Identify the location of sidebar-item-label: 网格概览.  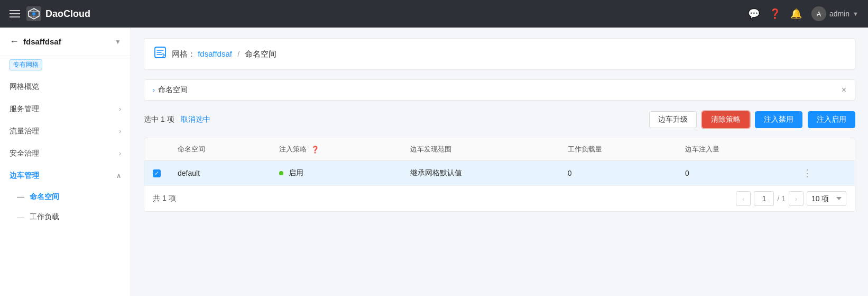
(24, 87).